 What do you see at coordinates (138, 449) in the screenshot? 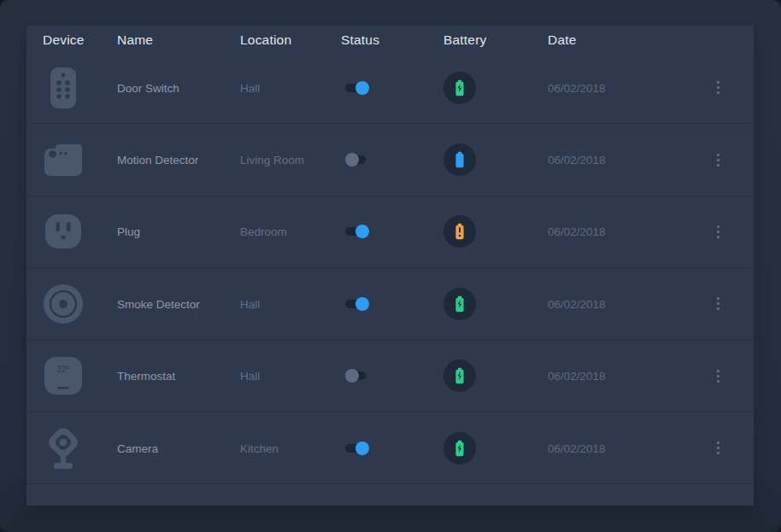
I see `device-name: Camera` at bounding box center [138, 449].